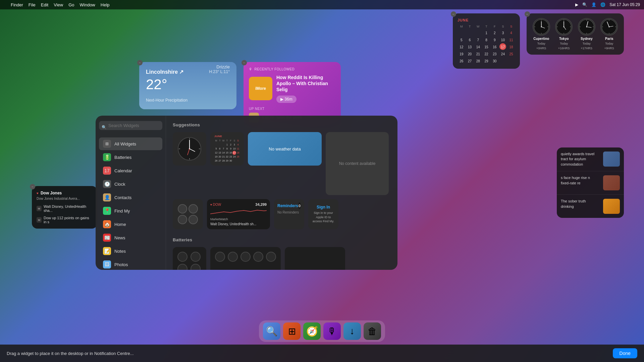  Describe the element at coordinates (541, 48) in the screenshot. I see `cupertino-offset: +0HRS` at that location.